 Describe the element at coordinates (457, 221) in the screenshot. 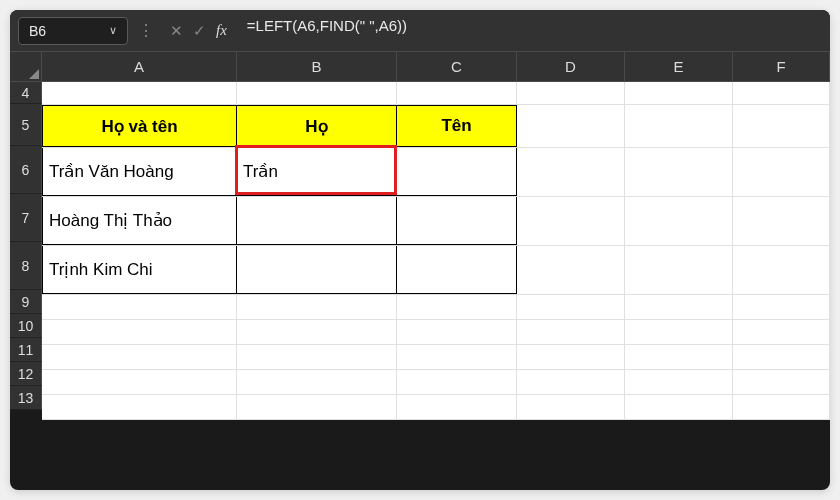

I see `cell-c7` at that location.